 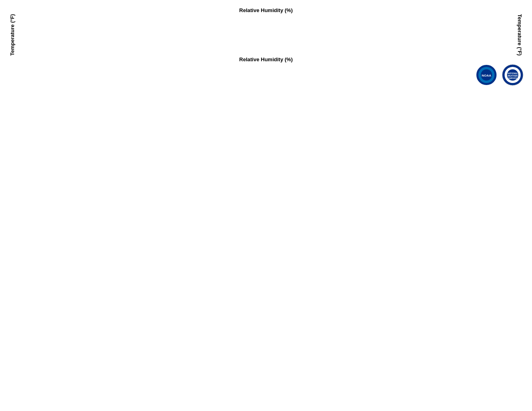 I want to click on noaa-logo: NOAA, so click(x=487, y=75).